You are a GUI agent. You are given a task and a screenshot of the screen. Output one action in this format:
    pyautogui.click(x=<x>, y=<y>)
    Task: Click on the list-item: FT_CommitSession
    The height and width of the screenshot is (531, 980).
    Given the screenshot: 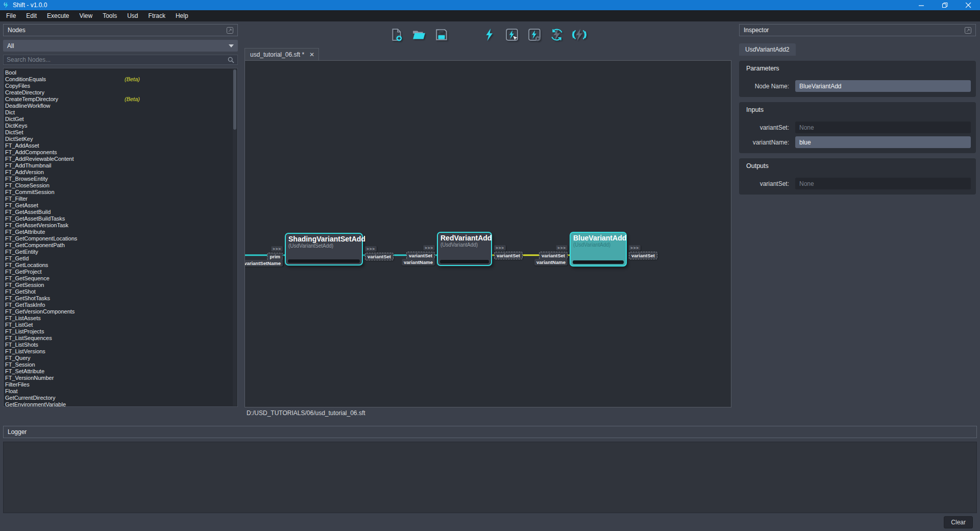 What is the action you would take?
    pyautogui.click(x=120, y=192)
    